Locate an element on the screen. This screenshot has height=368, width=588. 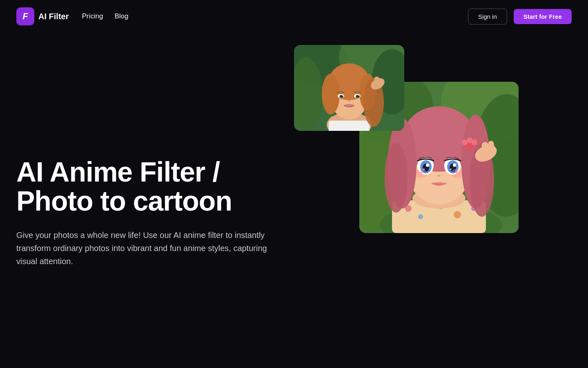
hero-description: Give your photos a whole new life! Use o… is located at coordinates (143, 248).